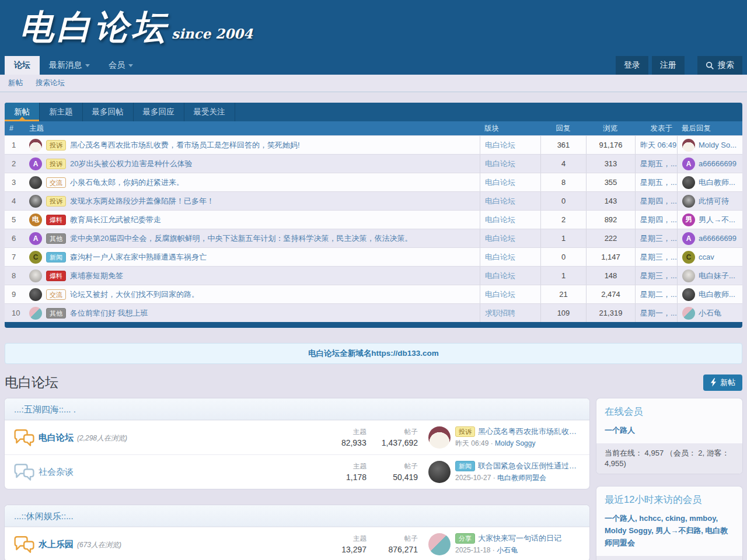 The height and width of the screenshot is (560, 747). What do you see at coordinates (131, 164) in the screenshot?
I see `topic-title-link: 20岁出头被公权力迫害是种什么体验` at bounding box center [131, 164].